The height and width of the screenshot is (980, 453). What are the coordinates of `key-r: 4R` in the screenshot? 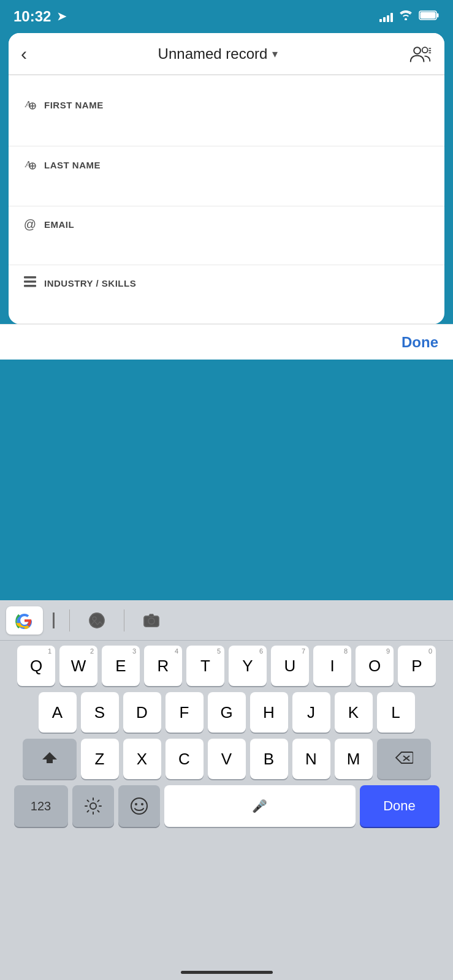 It's located at (163, 666).